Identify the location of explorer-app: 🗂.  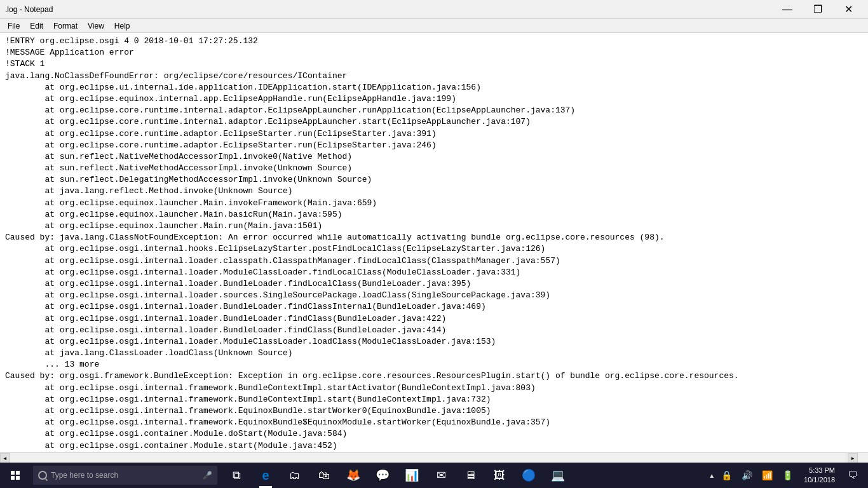
(295, 475).